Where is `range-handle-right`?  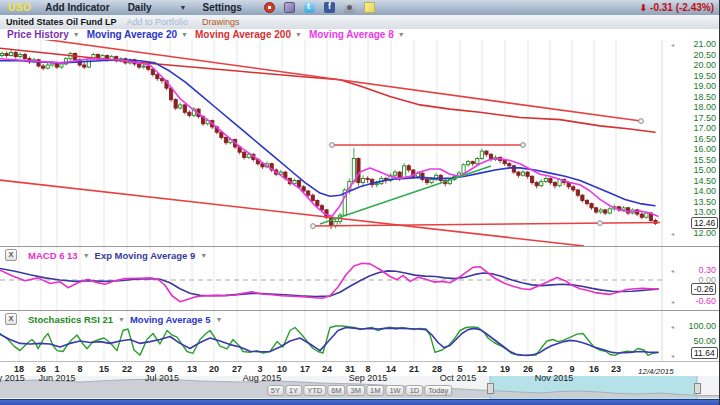
range-handle-right is located at coordinates (698, 388).